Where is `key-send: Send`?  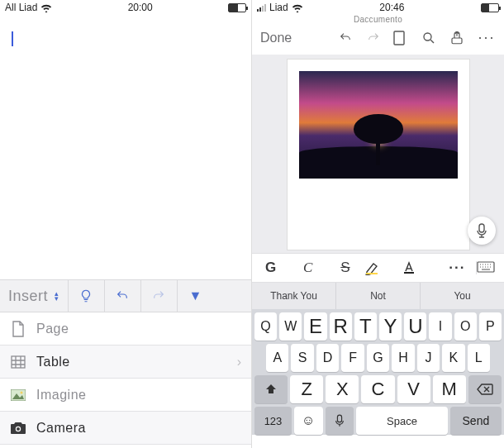 key-send: Send is located at coordinates (476, 421).